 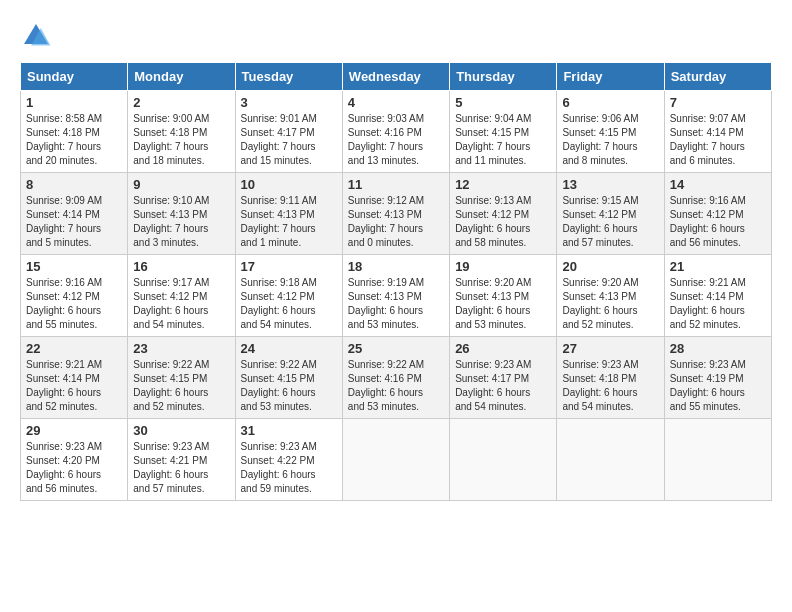 I want to click on day-number: 29, so click(x=74, y=430).